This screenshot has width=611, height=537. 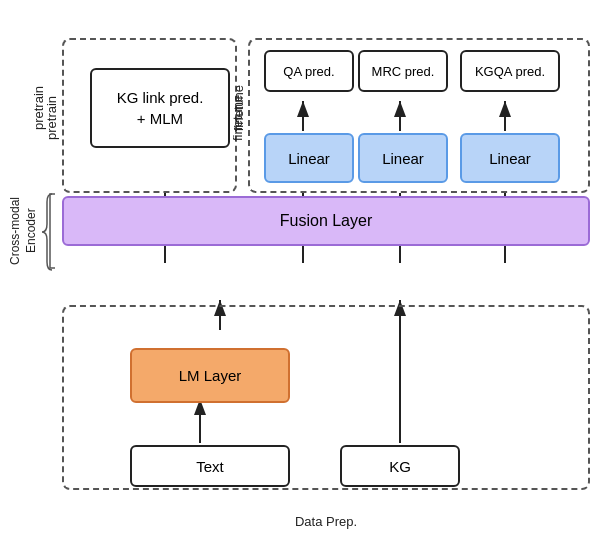 What do you see at coordinates (160, 108) in the screenshot?
I see `kg-link-pred-box: KG link pred. + MLM` at bounding box center [160, 108].